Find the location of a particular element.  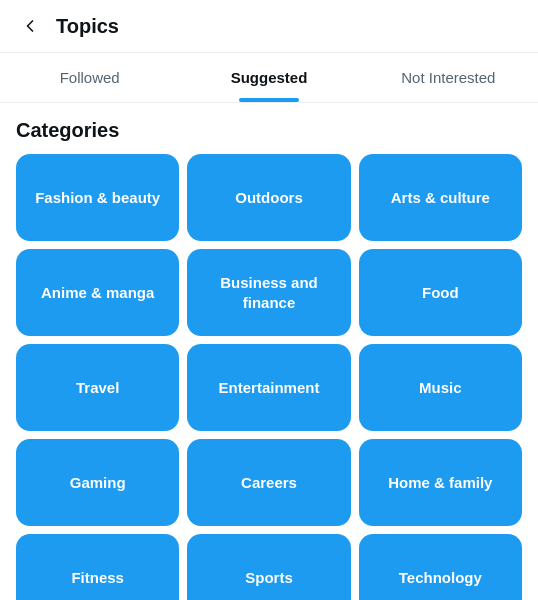

tab-not-interested: Not Interested is located at coordinates (448, 78).